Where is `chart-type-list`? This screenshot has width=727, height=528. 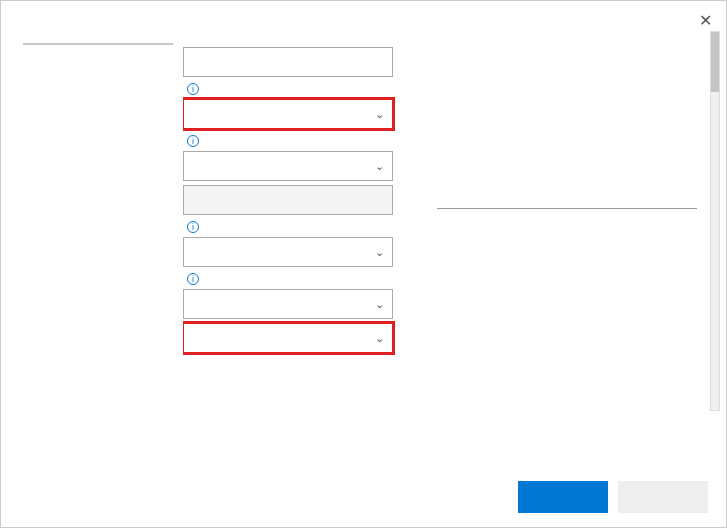 chart-type-list is located at coordinates (98, 44).